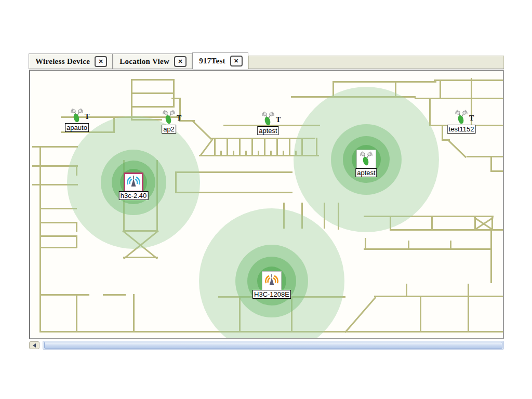 Image resolution: width=532 pixels, height=399 pixels. I want to click on ap-label: ap2, so click(169, 129).